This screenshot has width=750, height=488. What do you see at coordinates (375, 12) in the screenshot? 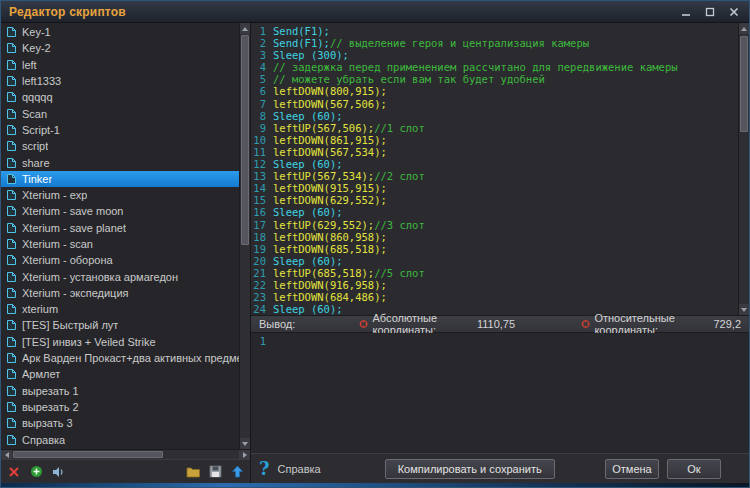
I see `titlebar: Редактор скриптов` at bounding box center [375, 12].